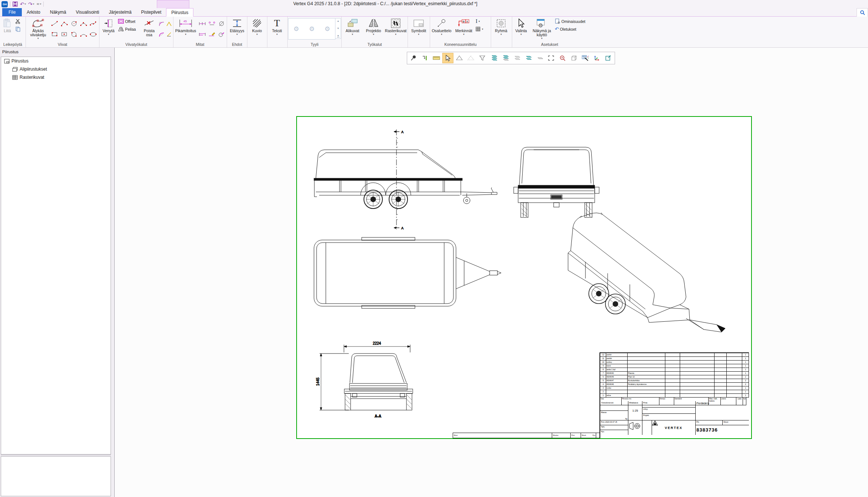 The image size is (868, 497). I want to click on projection-symbol-icon, so click(635, 426).